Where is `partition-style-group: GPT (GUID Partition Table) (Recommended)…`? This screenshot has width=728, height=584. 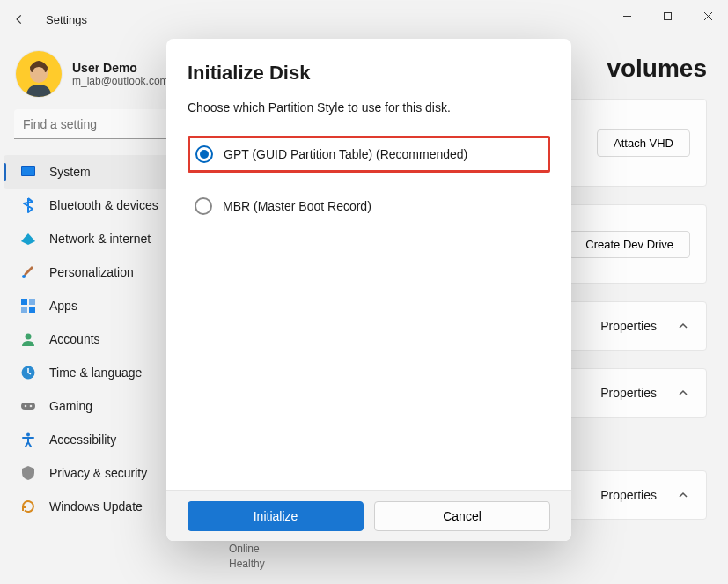 partition-style-group: GPT (GUID Partition Table) (Recommended)… is located at coordinates (369, 180).